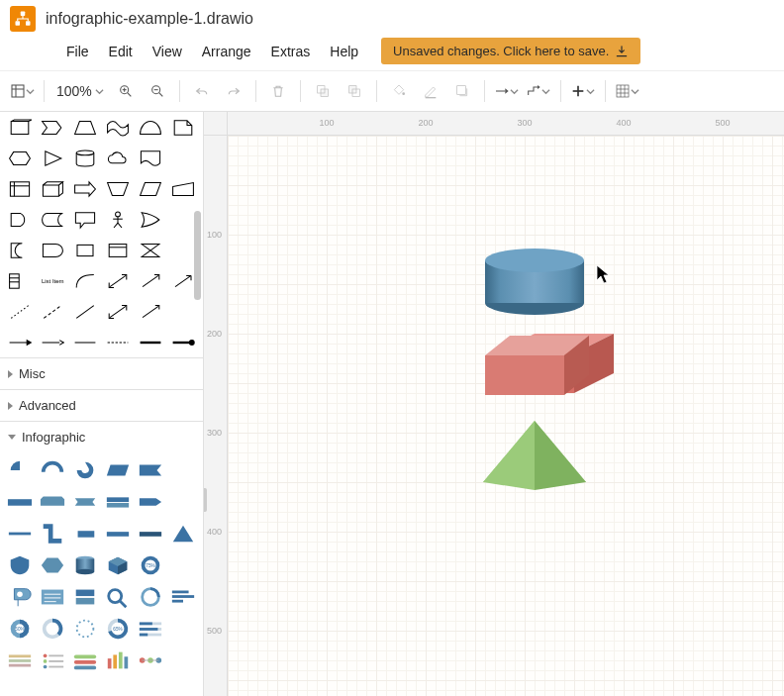 The image size is (784, 696). Describe the element at coordinates (291, 51) in the screenshot. I see `menu-extras: Extras` at that location.